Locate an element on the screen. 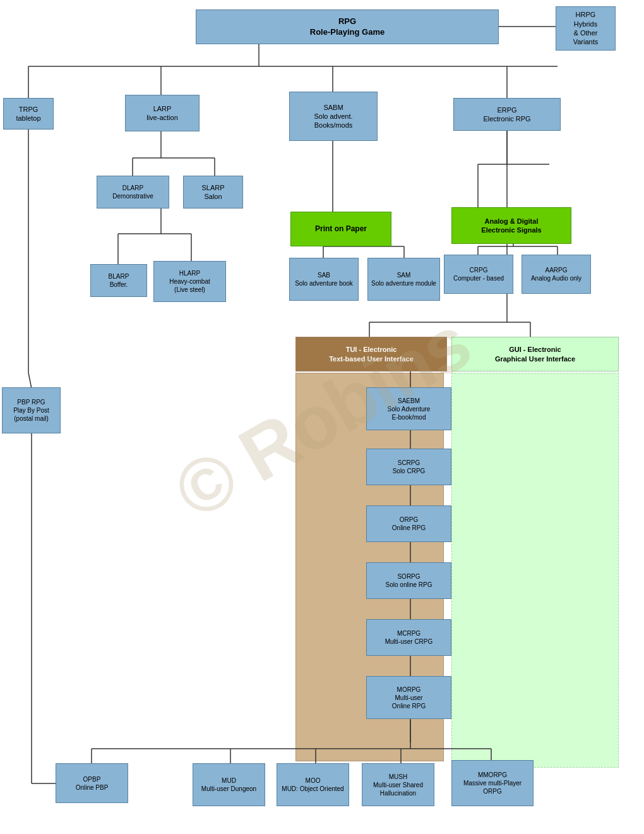 This screenshot has width=644, height=834. node-orpg: ORPG Online RPG is located at coordinates (409, 524).